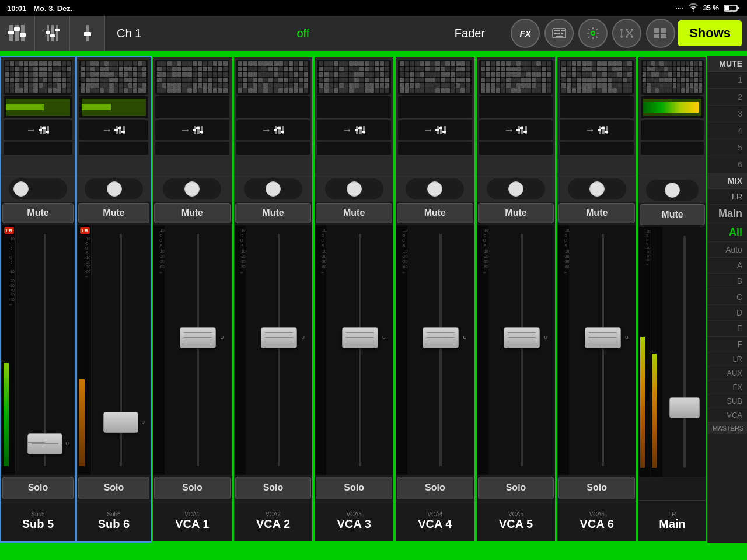  I want to click on mix-item-lr2: LR, so click(727, 359).